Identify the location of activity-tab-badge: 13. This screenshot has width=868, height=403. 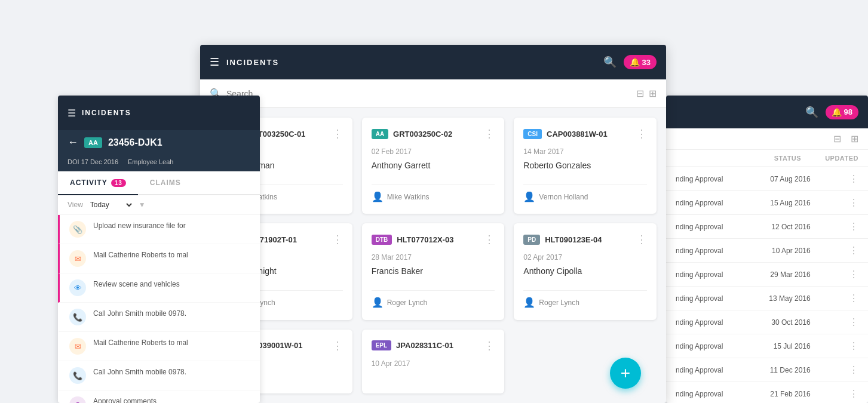
(118, 183).